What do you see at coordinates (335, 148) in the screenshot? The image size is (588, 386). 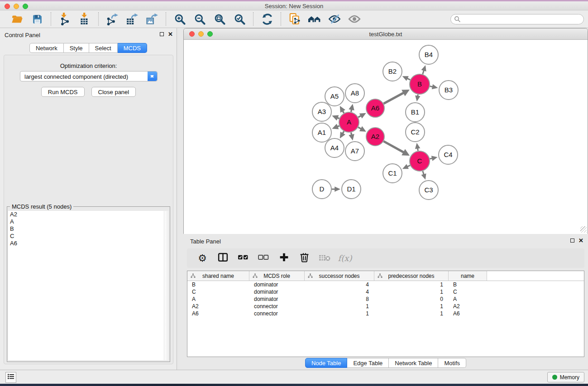 I see `graph-node-A4: A4` at bounding box center [335, 148].